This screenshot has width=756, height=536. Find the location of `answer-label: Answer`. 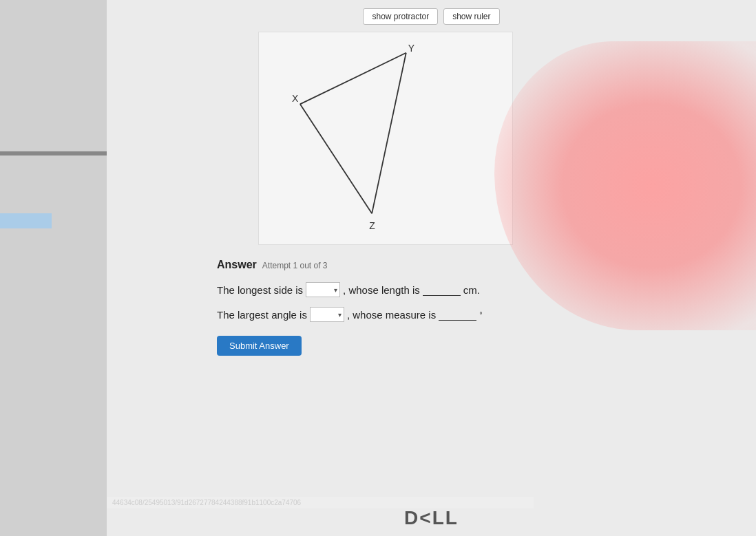

answer-label: Answer is located at coordinates (237, 265).